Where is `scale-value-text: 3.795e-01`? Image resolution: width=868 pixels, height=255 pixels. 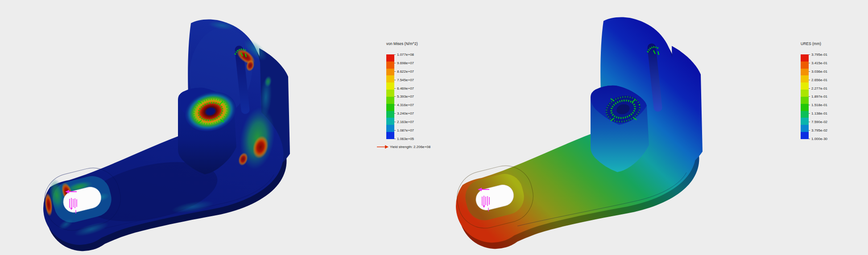 scale-value-text: 3.795e-01 is located at coordinates (819, 54).